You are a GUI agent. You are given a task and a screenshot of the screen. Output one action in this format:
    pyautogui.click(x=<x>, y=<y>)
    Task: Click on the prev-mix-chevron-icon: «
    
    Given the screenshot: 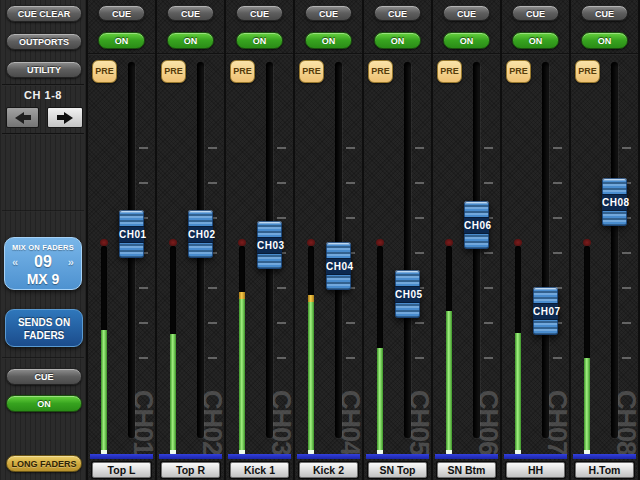 What is the action you would take?
    pyautogui.click(x=15, y=262)
    